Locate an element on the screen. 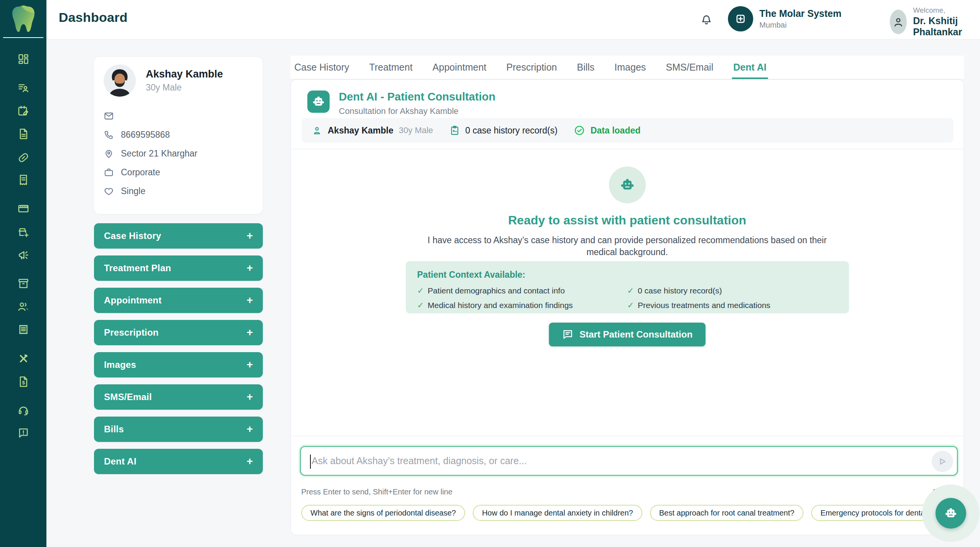 The height and width of the screenshot is (547, 980). suggestion-chip: How do I manage dental anxiety in childr… is located at coordinates (558, 513).